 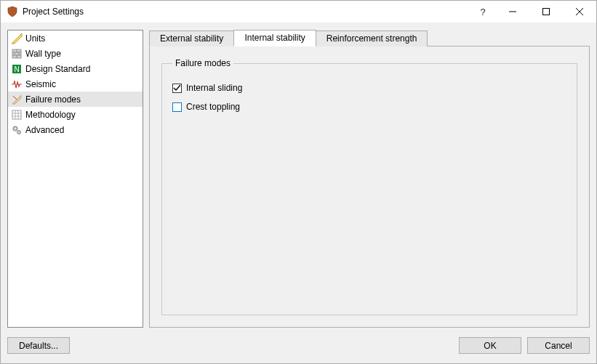 I want to click on failure-icon, so click(x=17, y=100).